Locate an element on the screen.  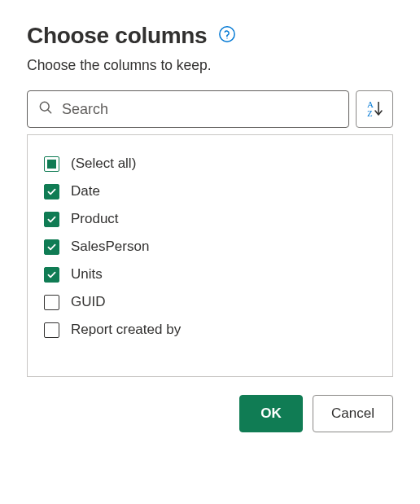
select-all-label: (Select all) is located at coordinates (103, 164).